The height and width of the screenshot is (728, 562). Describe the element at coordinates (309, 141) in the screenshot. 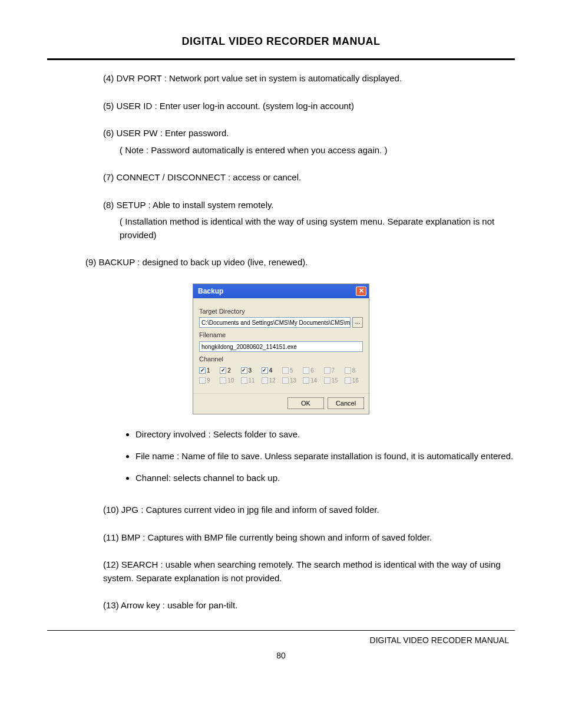

I see `item-6: (6) USER PW : Enter password. ( Note : P…` at that location.